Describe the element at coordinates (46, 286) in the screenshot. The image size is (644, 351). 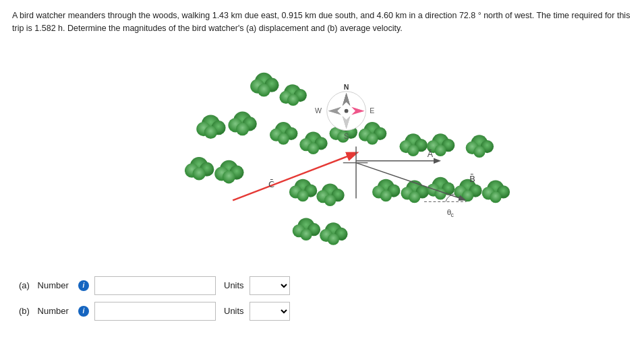
I see `part-a-label: (a) Number` at that location.